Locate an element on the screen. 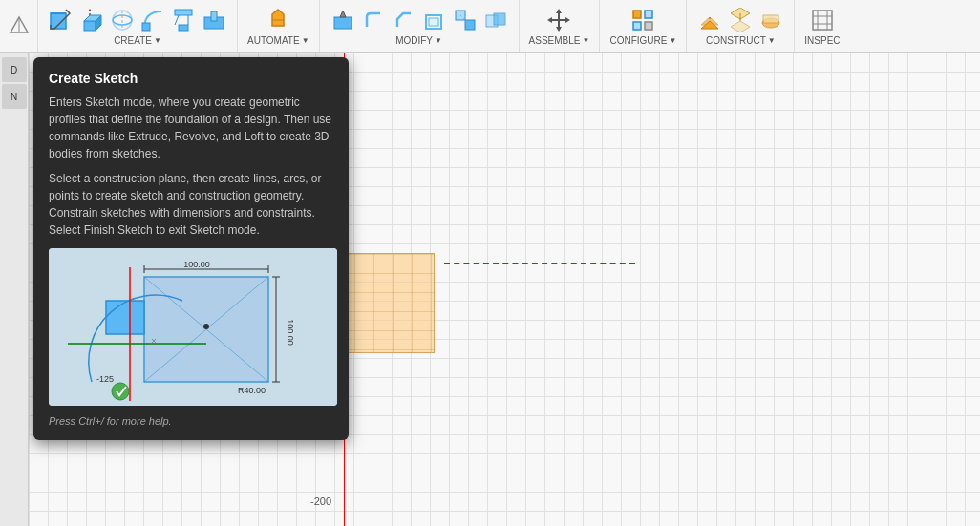 The width and height of the screenshot is (980, 526). canvas-label-200: -200 is located at coordinates (321, 501).